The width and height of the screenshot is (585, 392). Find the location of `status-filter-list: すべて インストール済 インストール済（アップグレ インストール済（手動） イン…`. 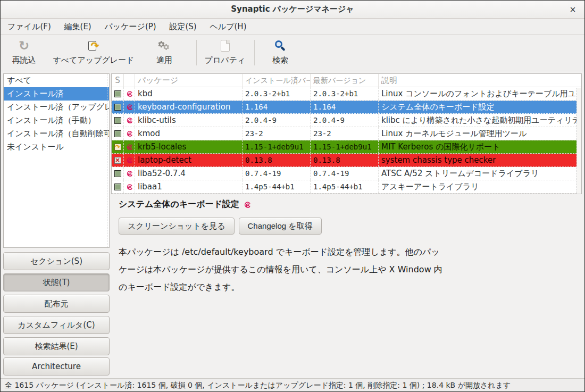

status-filter-list: すべて インストール済 インストール済（アップグレ インストール済（手動） イン… is located at coordinates (56, 161).